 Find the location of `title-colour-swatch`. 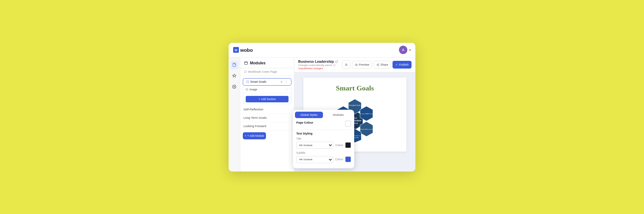

title-colour-swatch is located at coordinates (348, 145).